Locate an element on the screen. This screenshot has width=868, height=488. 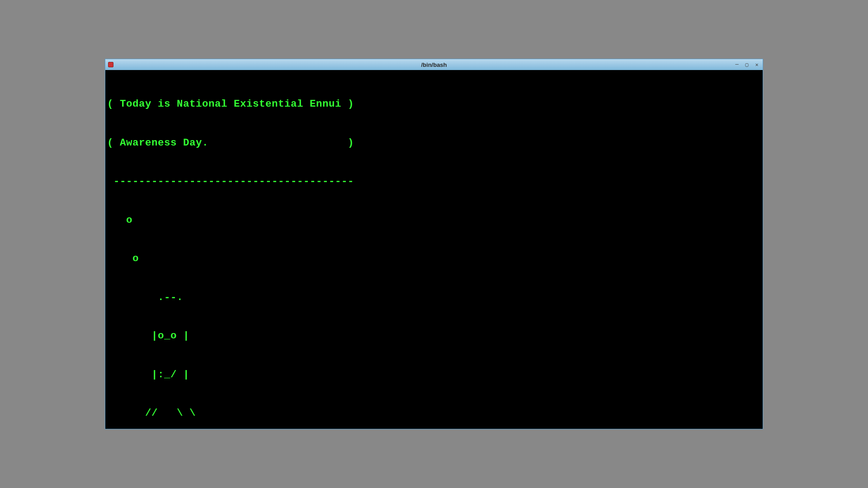
ascii-line: .--. is located at coordinates (434, 297).